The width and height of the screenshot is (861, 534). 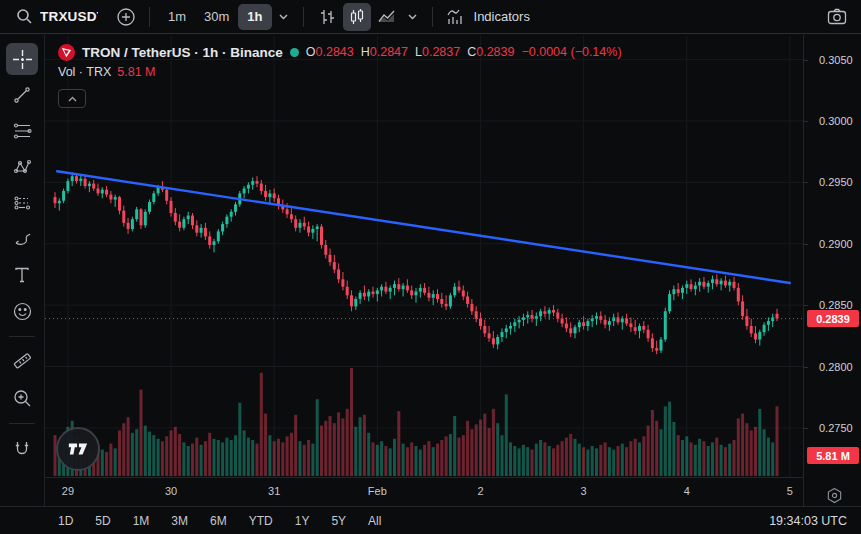 What do you see at coordinates (294, 52) in the screenshot?
I see `market-status-dot` at bounding box center [294, 52].